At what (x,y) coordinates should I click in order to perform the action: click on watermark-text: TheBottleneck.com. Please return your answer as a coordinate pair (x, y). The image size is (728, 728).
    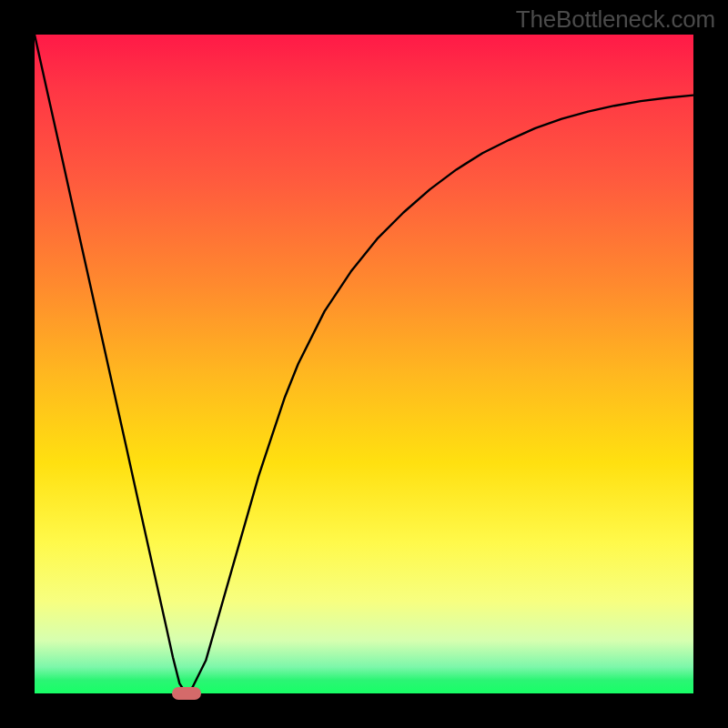
    Looking at the image, I should click on (615, 20).